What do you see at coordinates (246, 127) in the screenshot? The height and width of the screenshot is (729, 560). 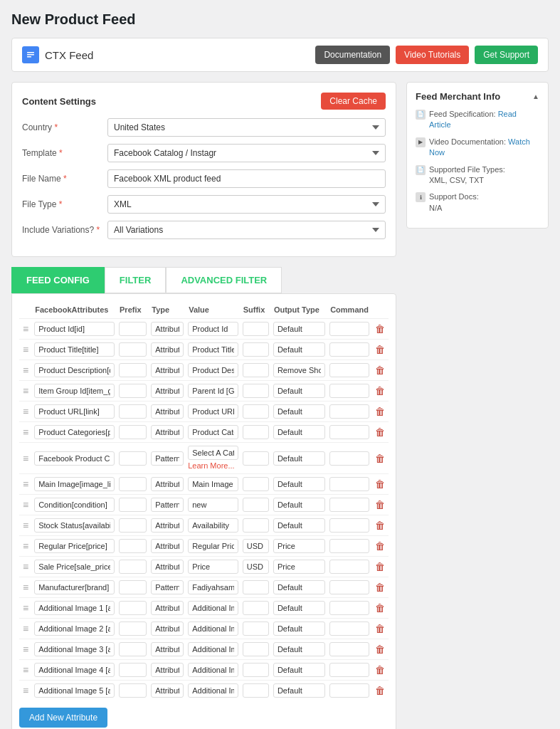 I see `country-select: United States` at bounding box center [246, 127].